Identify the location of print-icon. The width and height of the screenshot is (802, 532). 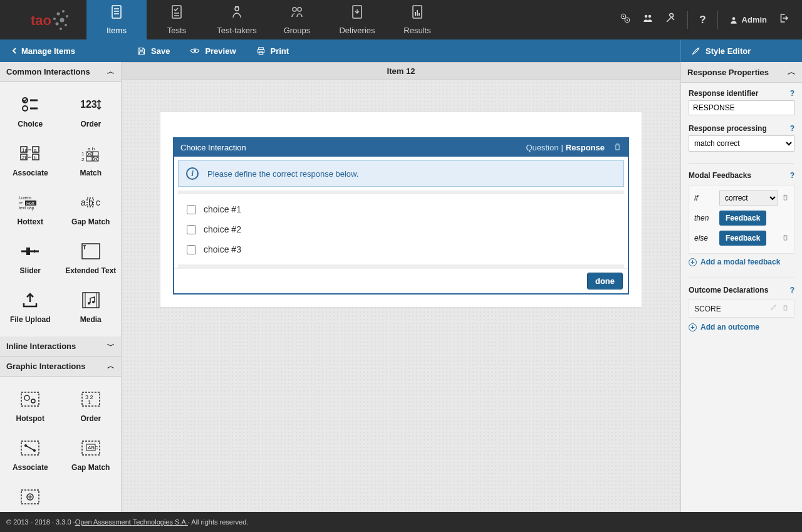
(261, 51).